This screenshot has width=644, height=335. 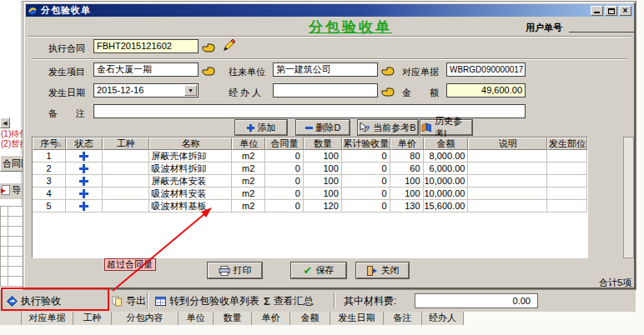 What do you see at coordinates (66, 10) in the screenshot?
I see `dialog-title: 分包验收单` at bounding box center [66, 10].